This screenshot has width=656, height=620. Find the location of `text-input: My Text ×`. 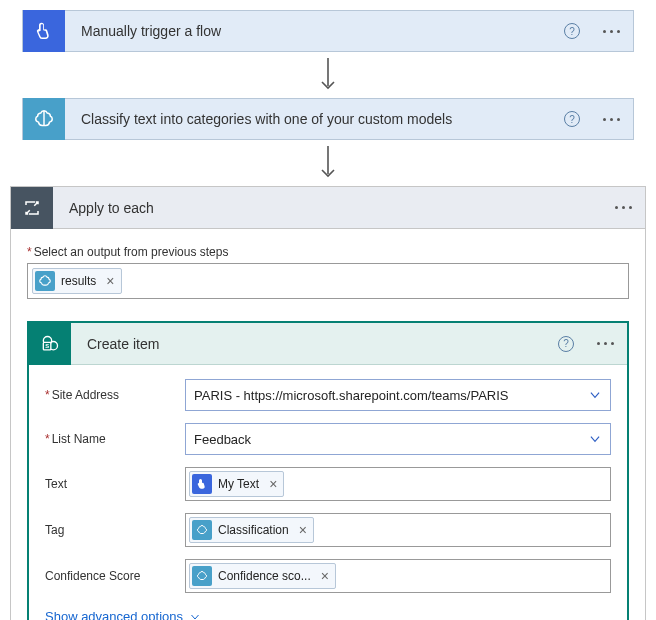

text-input: My Text × is located at coordinates (398, 484).